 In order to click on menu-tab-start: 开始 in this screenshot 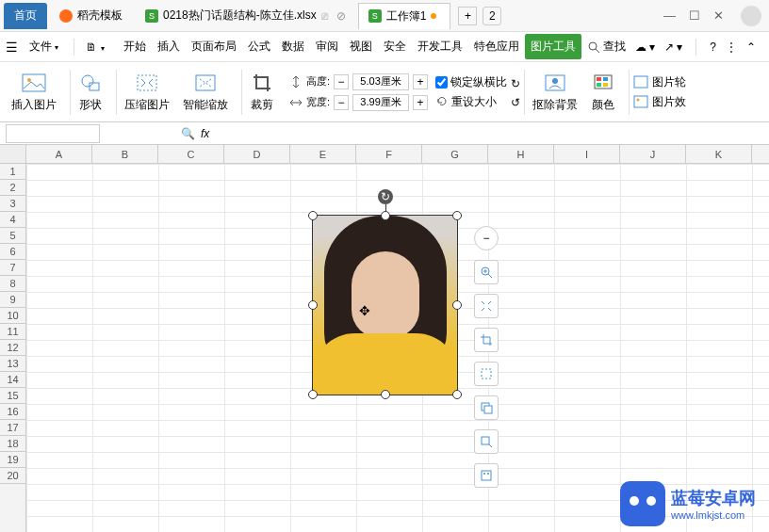, I will do `click(135, 47)`.